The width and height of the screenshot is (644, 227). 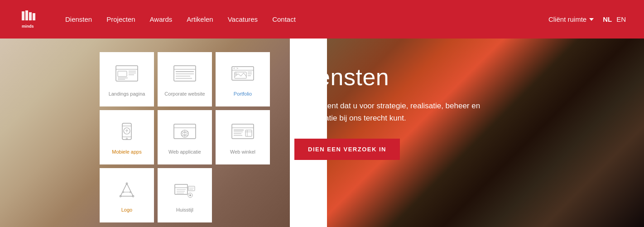 I want to click on card-label-corporate: Corporate website, so click(x=185, y=94).